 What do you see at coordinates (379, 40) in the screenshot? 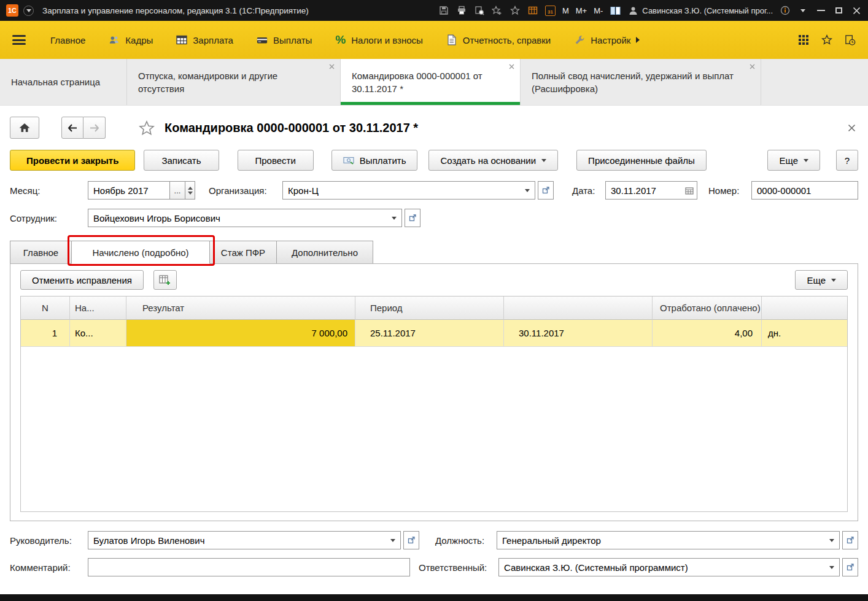
I see `menu-item-nalogi: % Налоги и взносы` at bounding box center [379, 40].